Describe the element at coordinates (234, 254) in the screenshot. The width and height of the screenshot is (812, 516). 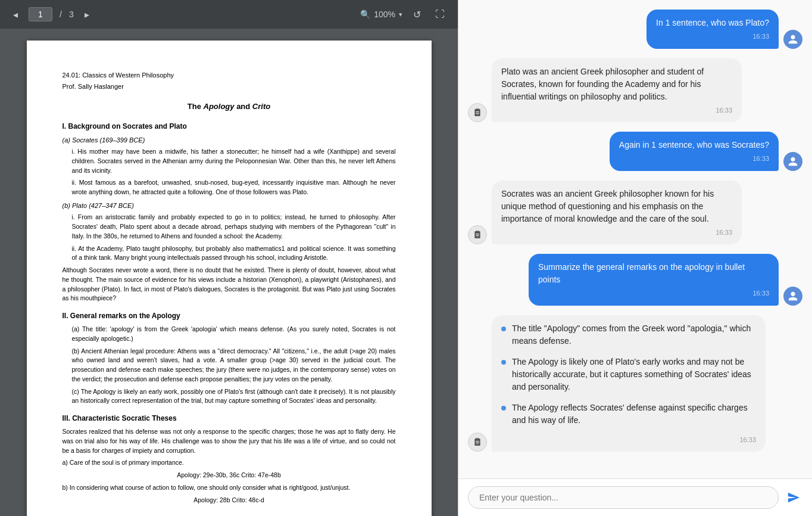
I see `pdf-para-b2: ii. At the Academy, Plato taught philoso…` at that location.